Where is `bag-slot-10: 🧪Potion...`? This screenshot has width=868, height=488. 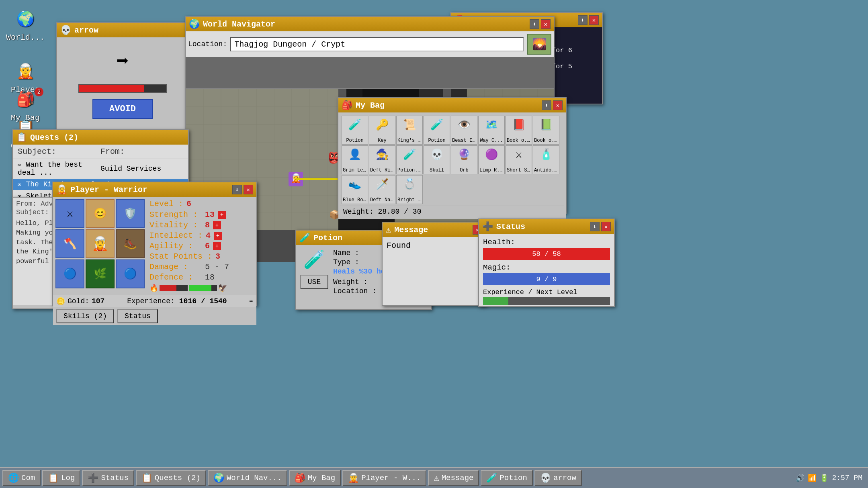
bag-slot-10: 🧪Potion... is located at coordinates (409, 160).